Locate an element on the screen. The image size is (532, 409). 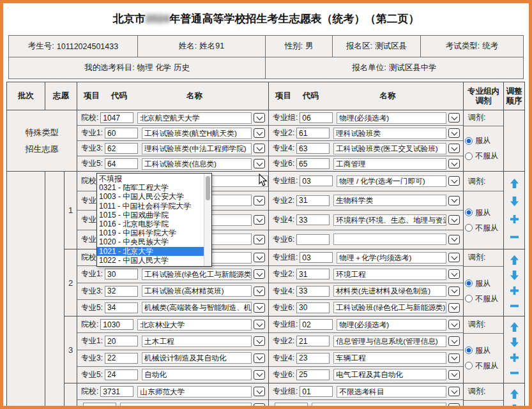
dropdown-option: 1015 - 中国戏曲学院 is located at coordinates (151, 215).